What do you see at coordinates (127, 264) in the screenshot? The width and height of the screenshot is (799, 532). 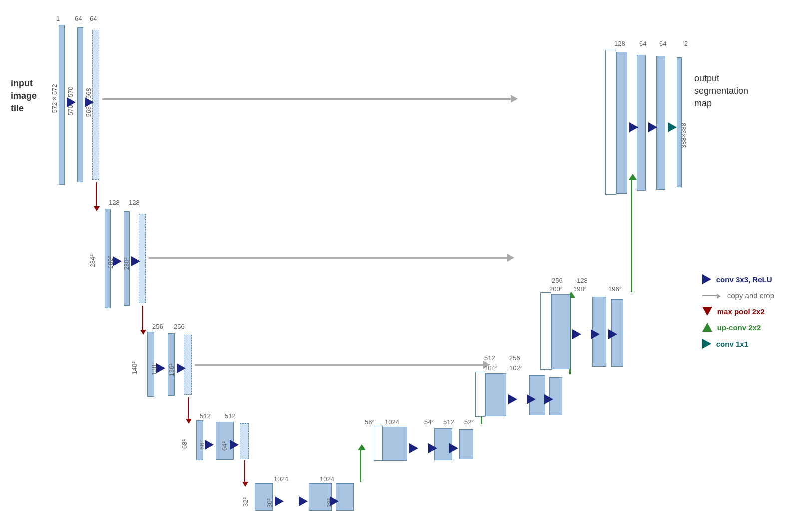 I see `label-280: 280²` at bounding box center [127, 264].